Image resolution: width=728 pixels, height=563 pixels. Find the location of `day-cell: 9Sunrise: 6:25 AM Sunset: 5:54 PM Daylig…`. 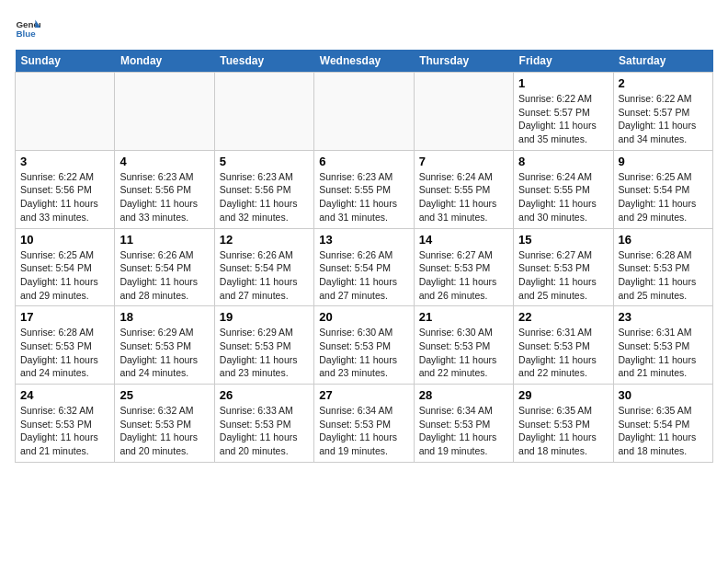

day-cell: 9Sunrise: 6:25 AM Sunset: 5:54 PM Daylig… is located at coordinates (663, 190).